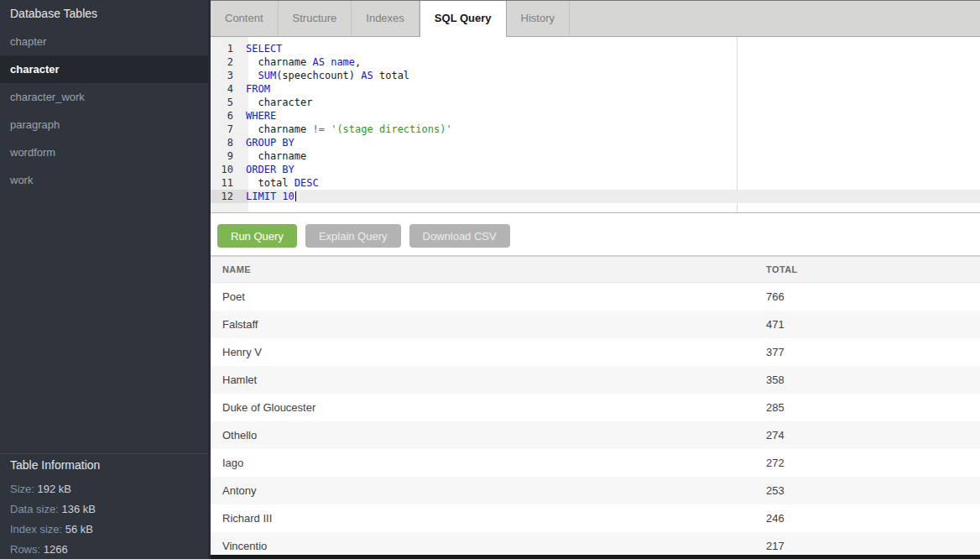 This screenshot has width=980, height=559. Describe the element at coordinates (104, 530) in the screenshot. I see `stat-row: Index size: 56 kB` at that location.